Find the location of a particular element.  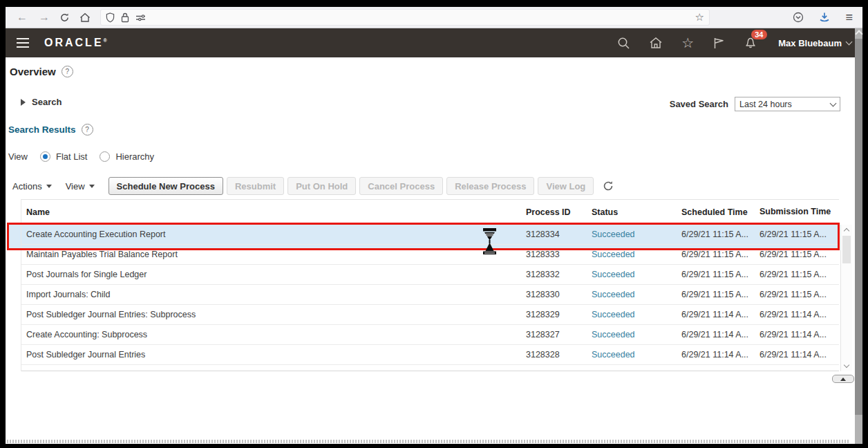

process-name: Create Accounting: Subprocess is located at coordinates (274, 335).